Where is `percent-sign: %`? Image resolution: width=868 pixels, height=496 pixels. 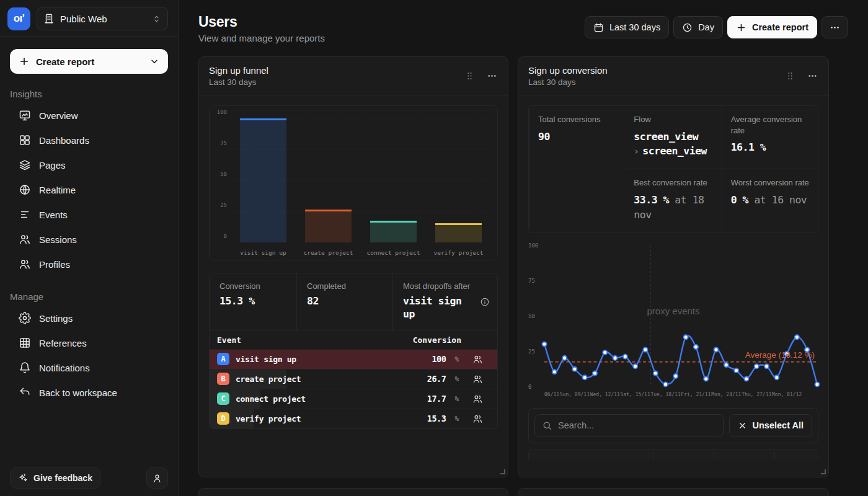 percent-sign: % is located at coordinates (456, 379).